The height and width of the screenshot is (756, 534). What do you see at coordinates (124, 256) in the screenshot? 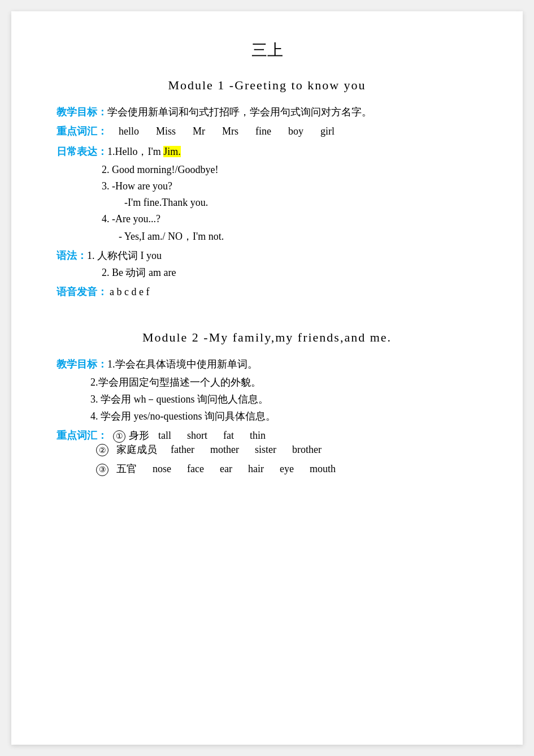
I see `grammar-item-1: 1. 人称代词 I you` at bounding box center [124, 256].